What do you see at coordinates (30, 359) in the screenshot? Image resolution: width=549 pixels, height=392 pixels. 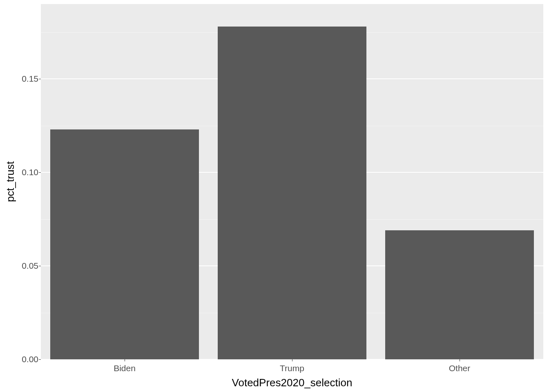 I see `y-tick-label: 0.00` at bounding box center [30, 359].